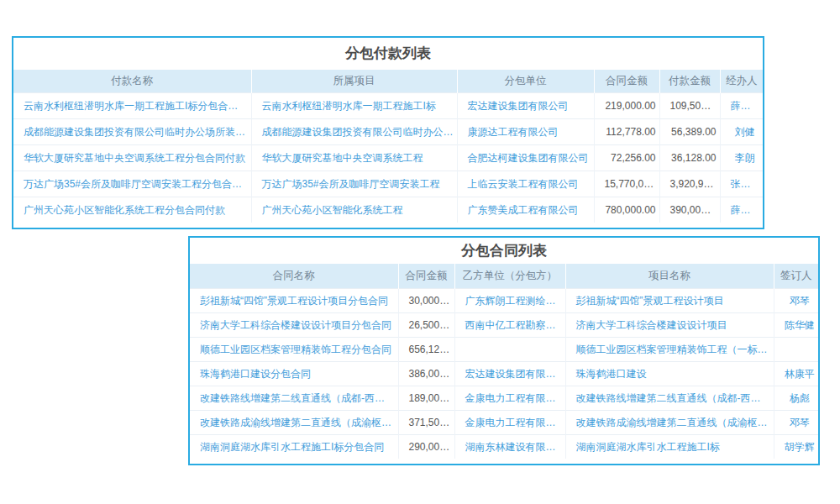 Image resolution: width=840 pixels, height=504 pixels. I want to click on project-name-link: 湖南洞庭湖水库引水工程施工I标, so click(669, 447).